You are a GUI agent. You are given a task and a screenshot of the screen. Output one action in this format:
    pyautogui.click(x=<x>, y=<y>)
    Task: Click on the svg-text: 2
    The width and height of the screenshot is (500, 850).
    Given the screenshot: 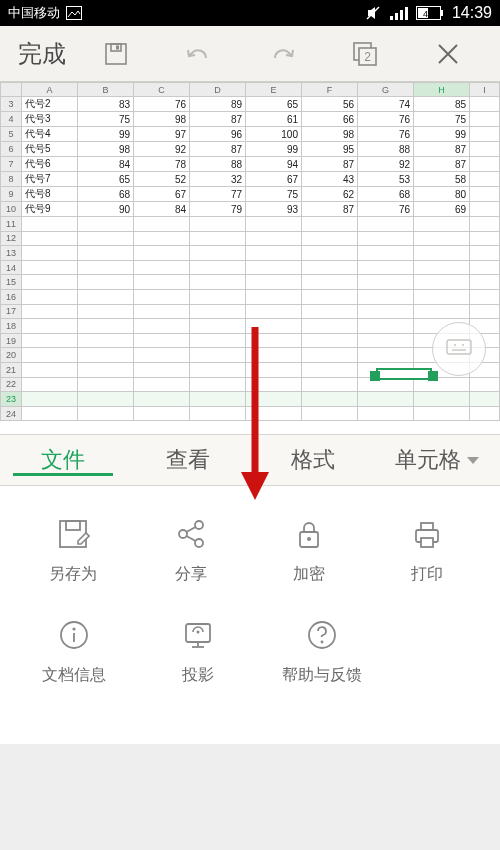 What is the action you would take?
    pyautogui.click(x=368, y=57)
    